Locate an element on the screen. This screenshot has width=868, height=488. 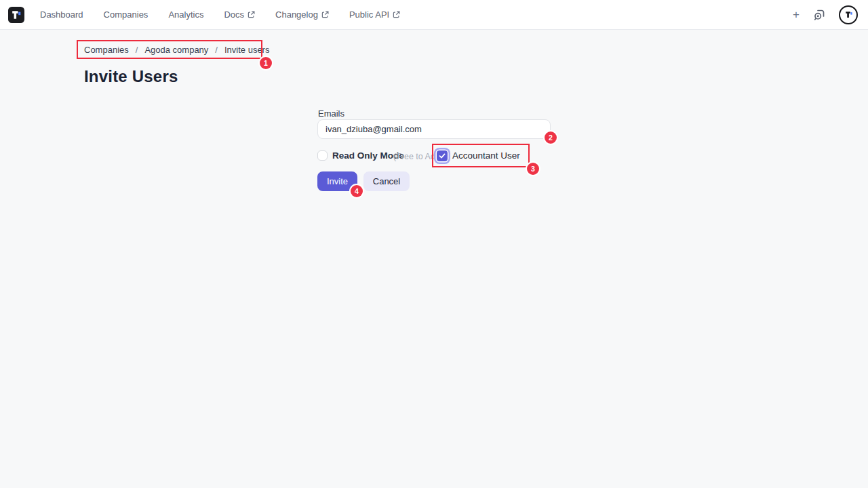
page-title: Invite Users is located at coordinates (131, 77).